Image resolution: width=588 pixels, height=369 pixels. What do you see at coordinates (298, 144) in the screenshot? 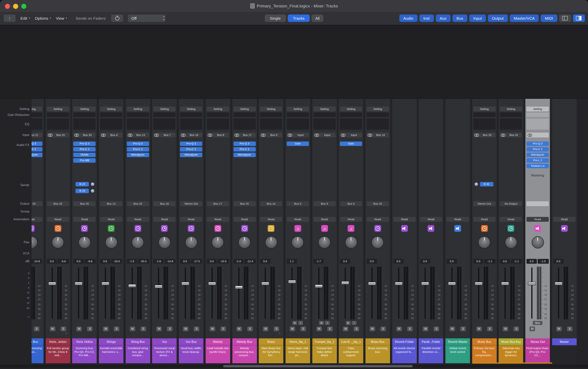
I see `plugin-button: Gain` at bounding box center [298, 144].